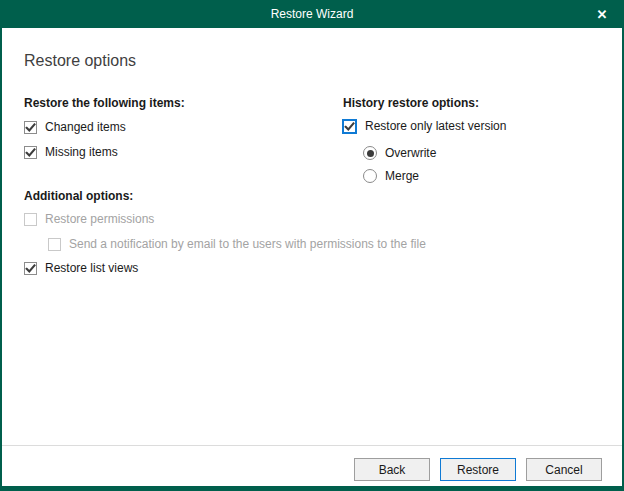 The image size is (624, 491). What do you see at coordinates (78, 196) in the screenshot?
I see `section-label-additional-options: Additional options:` at bounding box center [78, 196].